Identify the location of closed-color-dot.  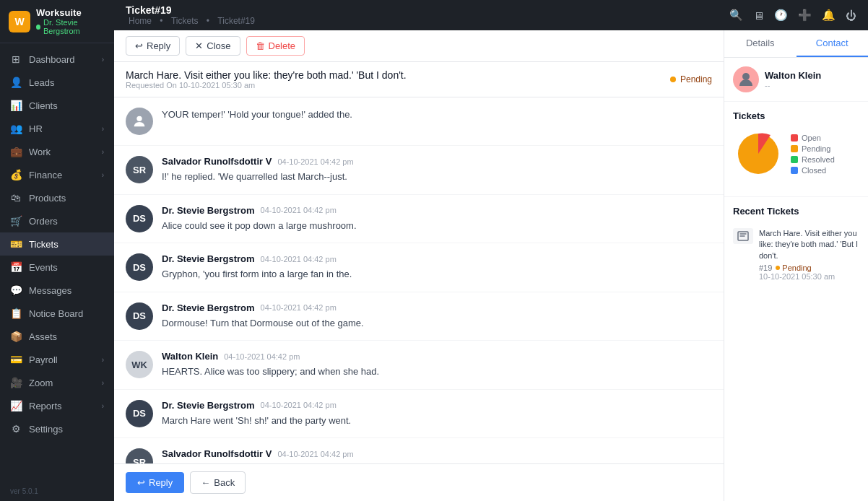
(794, 170).